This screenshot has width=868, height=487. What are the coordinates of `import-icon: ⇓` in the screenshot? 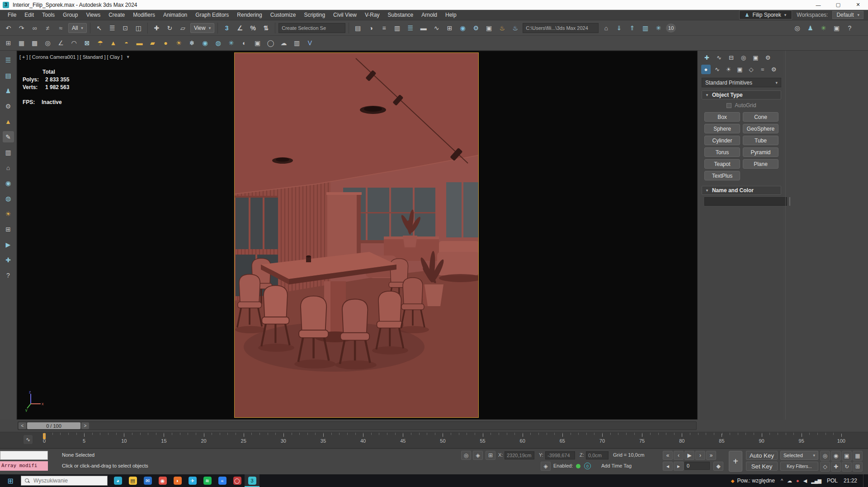 It's located at (619, 28).